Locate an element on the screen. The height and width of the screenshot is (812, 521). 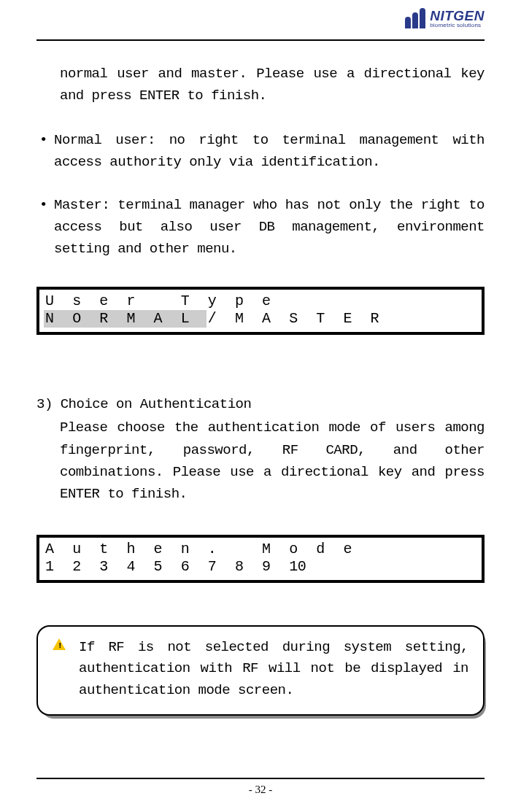
lcd-cell: s is located at coordinates (85, 301).